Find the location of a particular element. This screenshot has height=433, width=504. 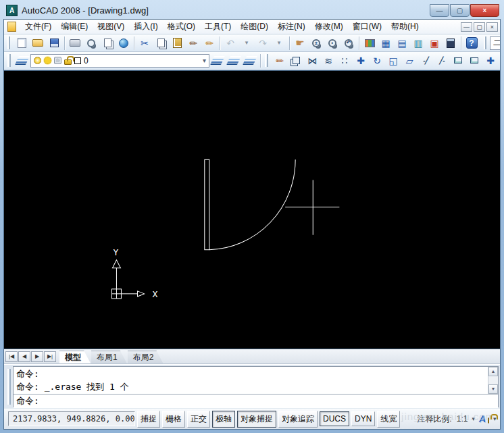

annotation-lock-icon is located at coordinates (488, 420).